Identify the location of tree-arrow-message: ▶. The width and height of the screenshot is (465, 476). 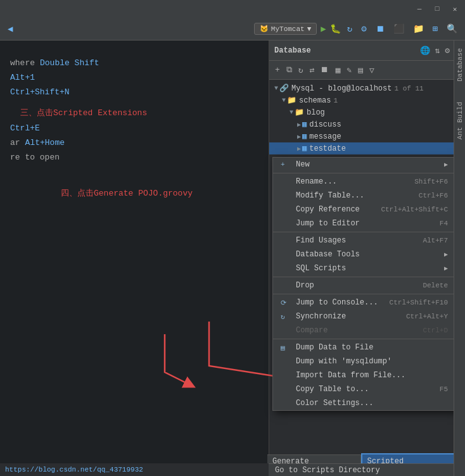
(299, 137).